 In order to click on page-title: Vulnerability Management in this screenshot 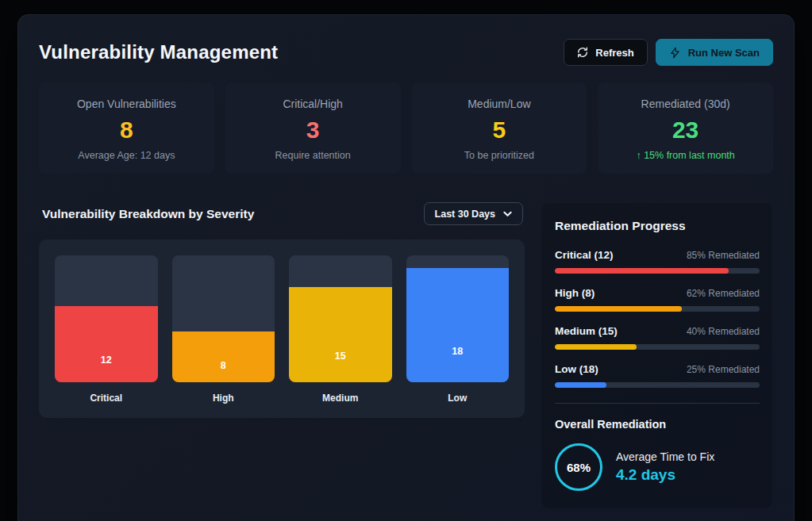, I will do `click(159, 52)`.